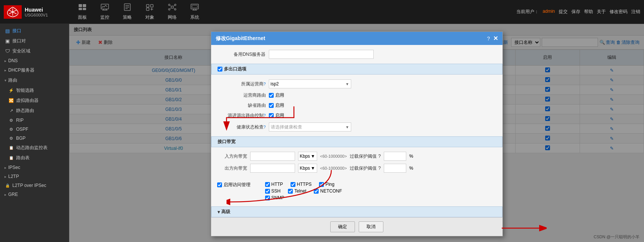  Describe the element at coordinates (267, 198) in the screenshot. I see `snmp-checkbox` at that location.